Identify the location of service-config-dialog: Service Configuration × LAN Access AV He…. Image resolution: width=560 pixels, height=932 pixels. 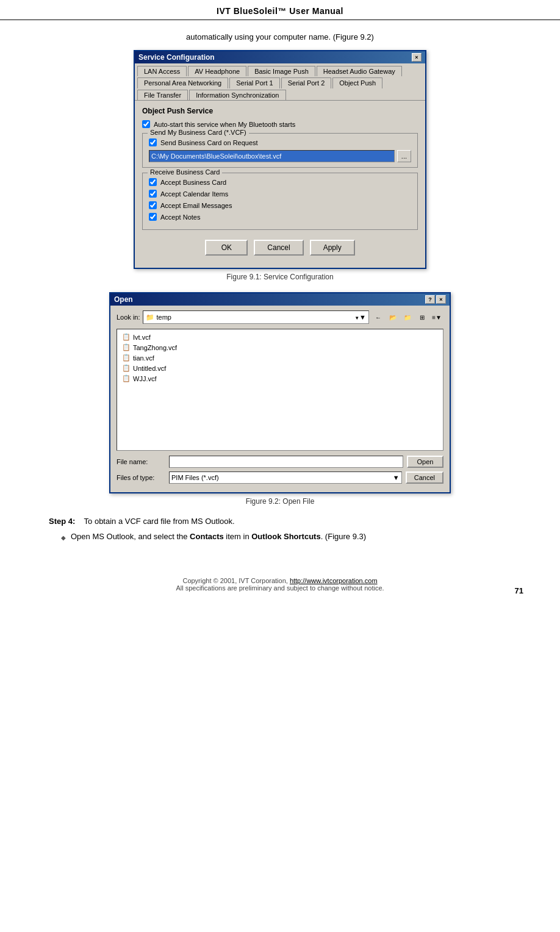
(280, 160).